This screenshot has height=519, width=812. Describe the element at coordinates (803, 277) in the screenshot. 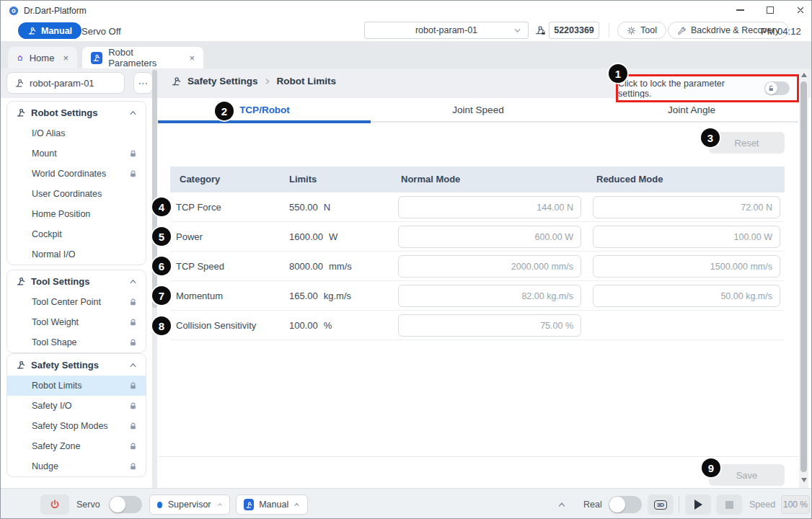

I see `content-scrollbar-thumb` at that location.